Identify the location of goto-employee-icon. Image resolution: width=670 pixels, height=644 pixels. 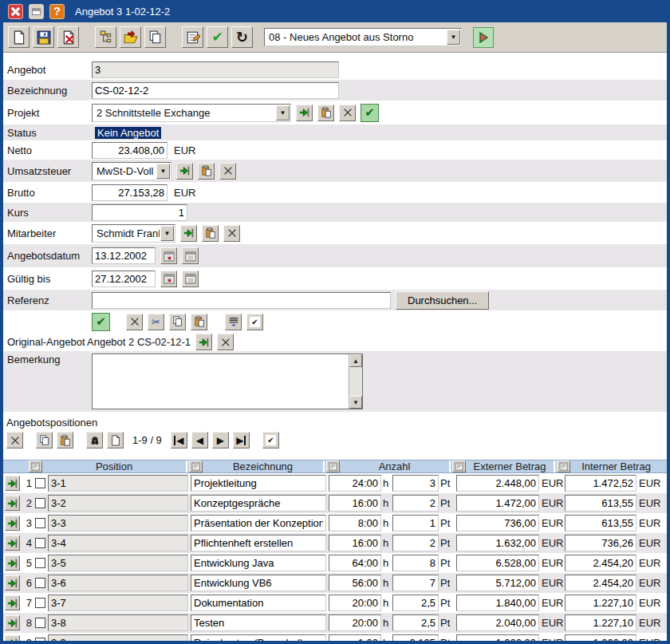
(188, 233).